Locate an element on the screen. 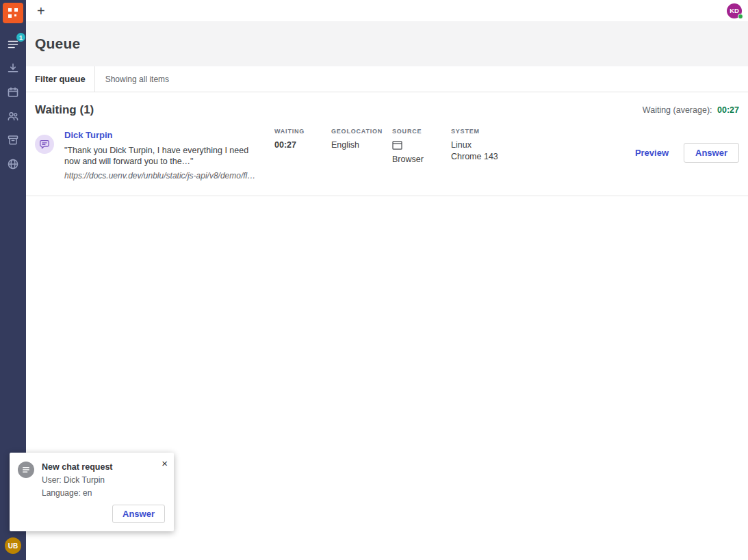 This screenshot has width=748, height=560. topbar: + KD is located at coordinates (387, 11).